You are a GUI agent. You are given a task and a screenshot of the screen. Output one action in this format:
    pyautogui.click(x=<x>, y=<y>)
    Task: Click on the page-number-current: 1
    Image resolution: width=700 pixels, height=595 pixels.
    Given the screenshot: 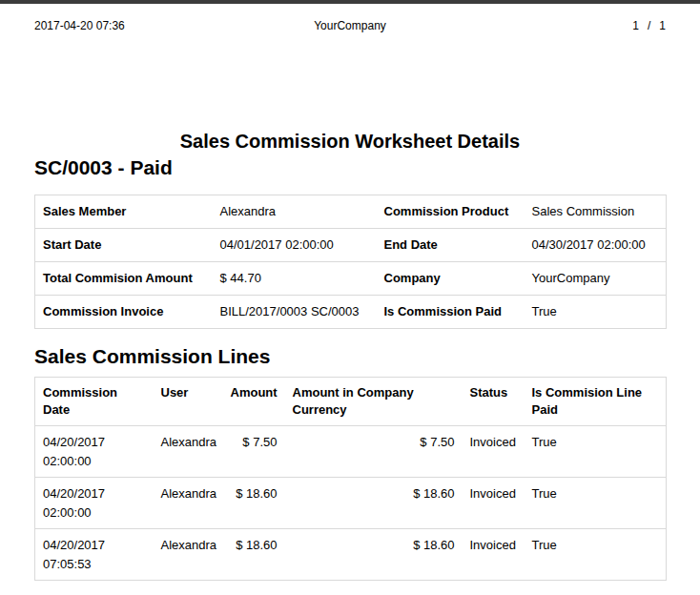 What is the action you would take?
    pyautogui.click(x=635, y=26)
    